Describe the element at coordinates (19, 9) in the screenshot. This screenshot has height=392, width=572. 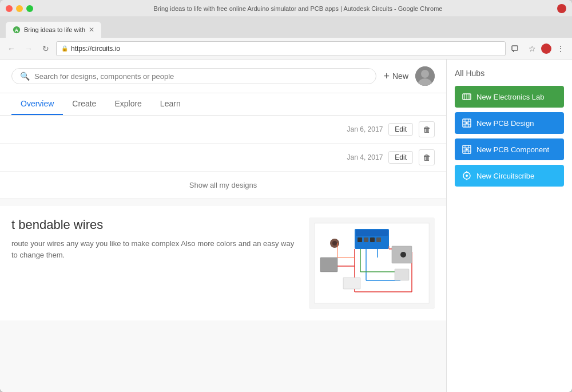
I see `window-controls` at that location.